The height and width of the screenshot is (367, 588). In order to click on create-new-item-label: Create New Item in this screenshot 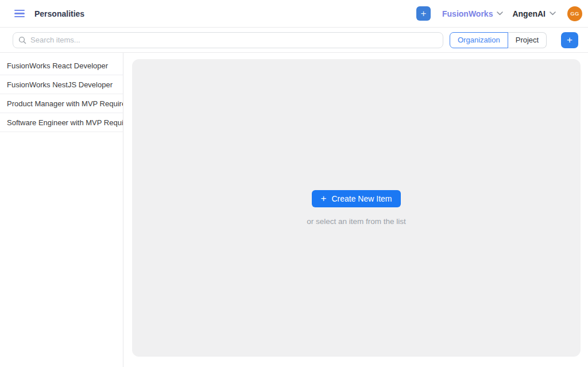, I will do `click(362, 199)`.